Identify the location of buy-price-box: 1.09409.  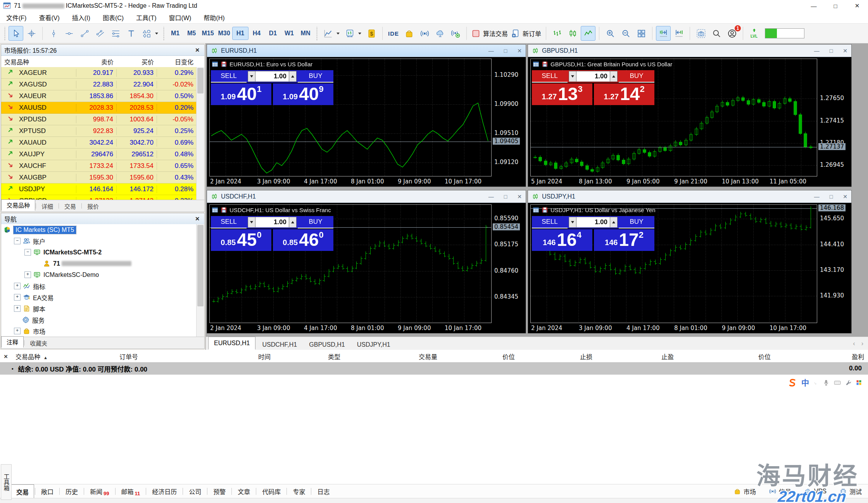
(303, 94).